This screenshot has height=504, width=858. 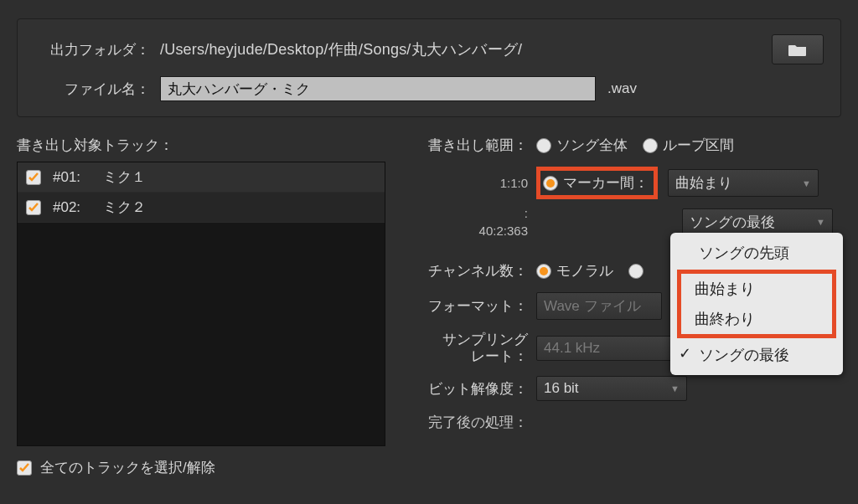 I want to click on radio-loop: ループ区間, so click(x=689, y=146).